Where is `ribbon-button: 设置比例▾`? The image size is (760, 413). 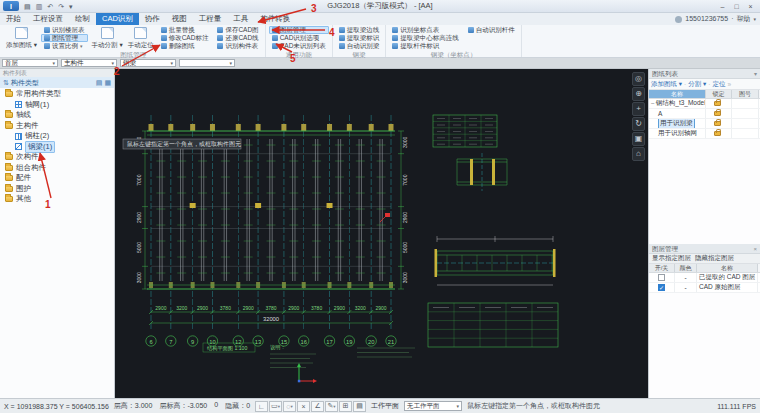 ribbon-button: 设置比例▾ is located at coordinates (64, 46).